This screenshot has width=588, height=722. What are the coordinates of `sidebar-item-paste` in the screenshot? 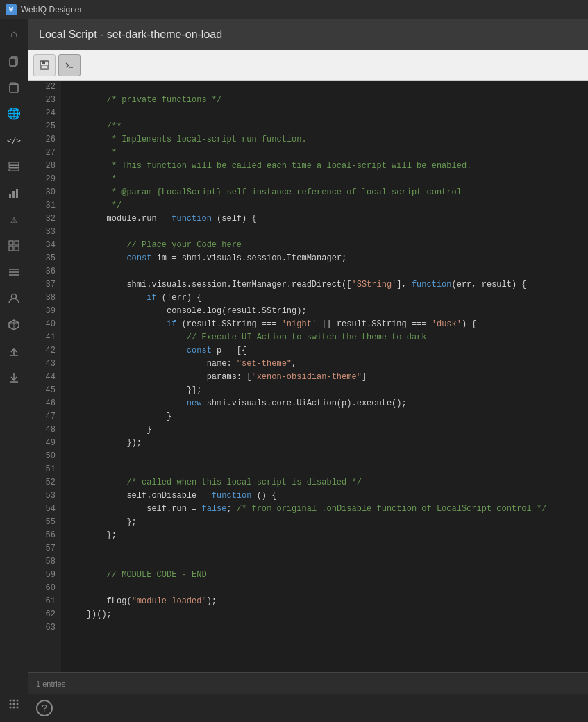 It's located at (14, 87).